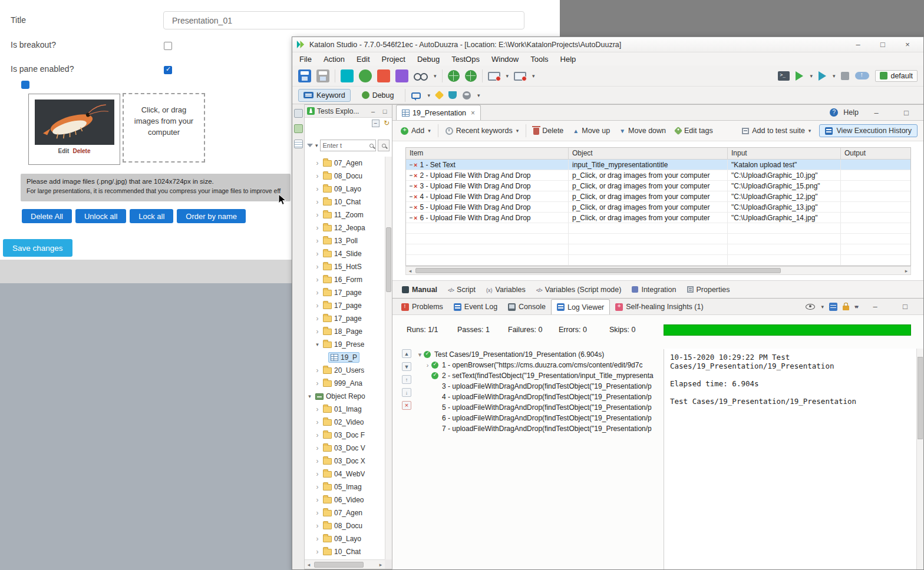 The width and height of the screenshot is (924, 570). I want to click on maximize-panel-icon: □, so click(385, 111).